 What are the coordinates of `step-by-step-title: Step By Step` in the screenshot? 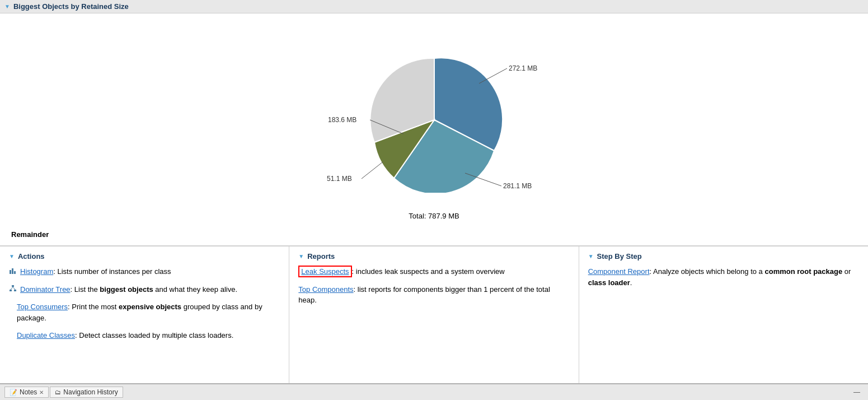 It's located at (620, 257).